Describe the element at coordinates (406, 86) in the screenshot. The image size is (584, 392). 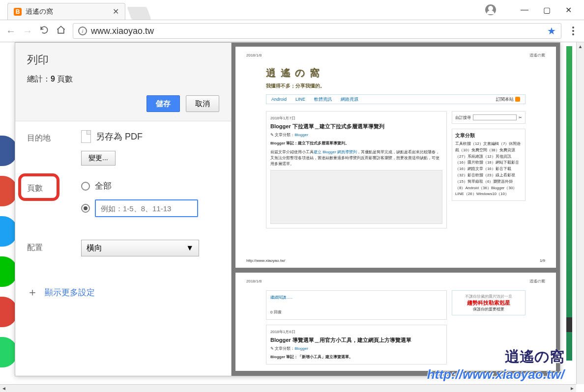
I see `site-tagline: 我懂得不多；分享我懂的。` at that location.